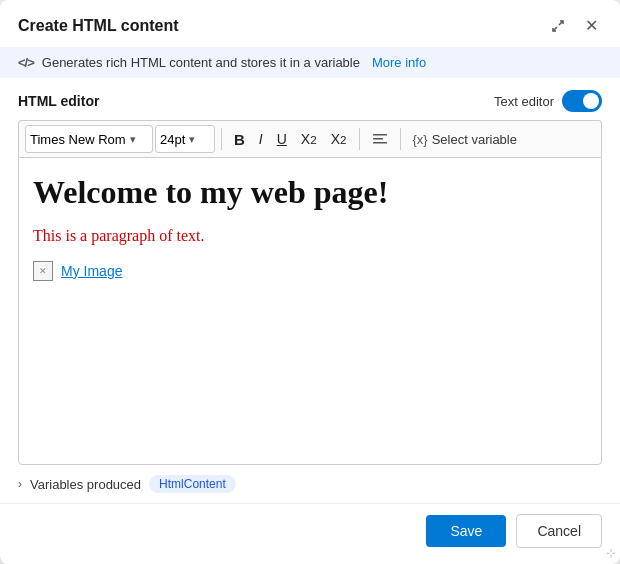  Describe the element at coordinates (611, 553) in the screenshot. I see `resize-handle-icon: ⊹` at that location.